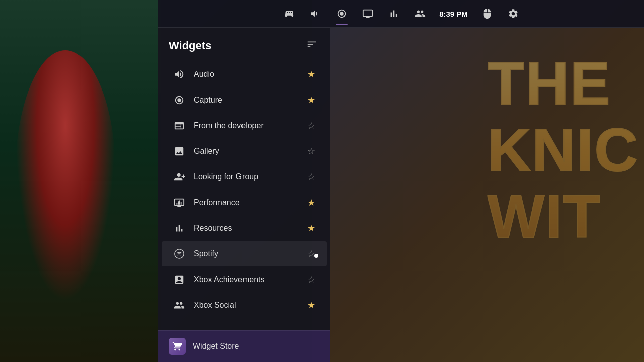 The width and height of the screenshot is (644, 362). Describe the element at coordinates (250, 177) in the screenshot. I see `lfg-label: Looking for Group` at that location.